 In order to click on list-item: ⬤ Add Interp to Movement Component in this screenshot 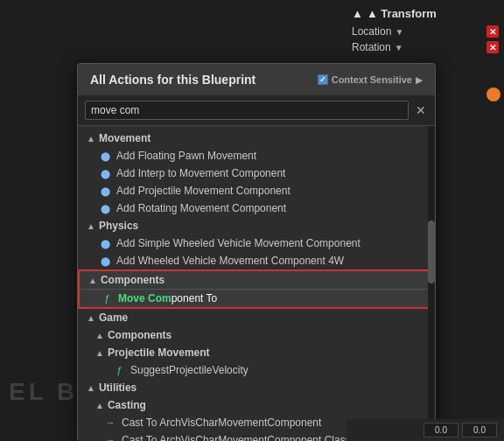, I will do `click(256, 173)`.